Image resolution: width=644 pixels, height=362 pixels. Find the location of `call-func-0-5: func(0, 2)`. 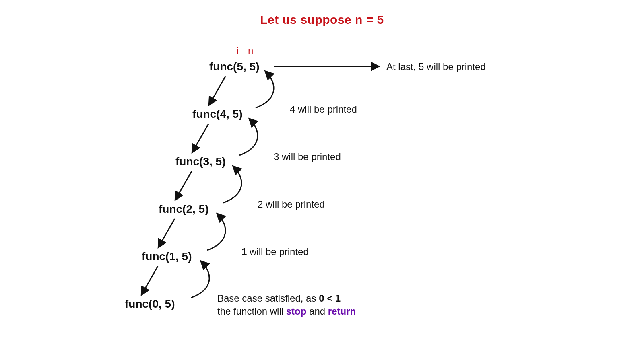

call-func-0-5: func(0, 2) is located at coordinates (150, 304).